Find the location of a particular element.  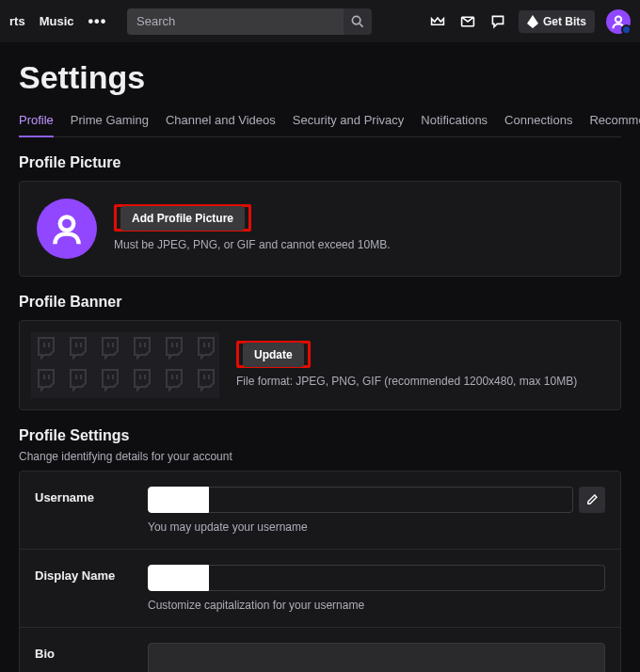

row-username: Username You may update your username is located at coordinates (320, 510).